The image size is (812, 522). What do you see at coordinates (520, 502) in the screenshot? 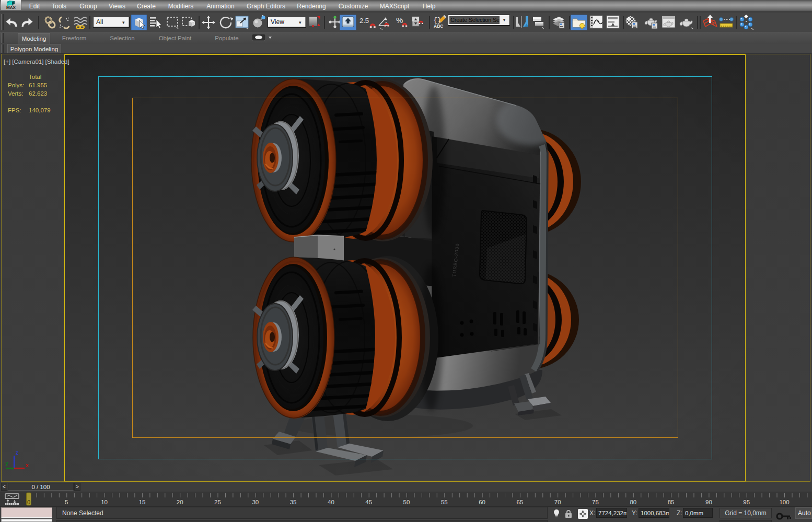
I see `svg-text: 65` at bounding box center [520, 502].